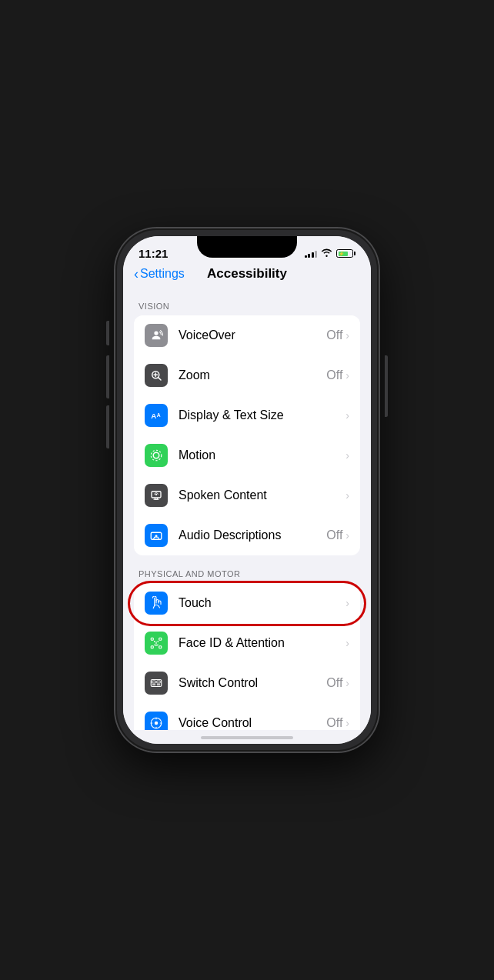 This screenshot has height=980, width=494. Describe the element at coordinates (108, 427) in the screenshot. I see `volume-down-button` at that location.